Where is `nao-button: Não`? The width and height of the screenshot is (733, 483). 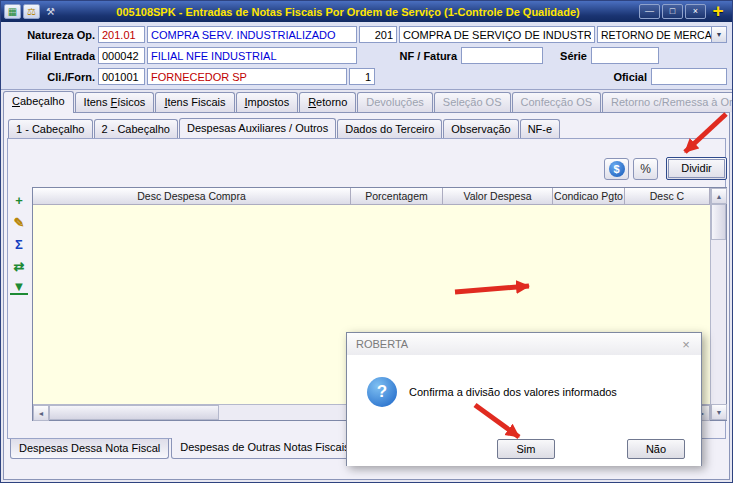 nao-button: Não is located at coordinates (656, 449).